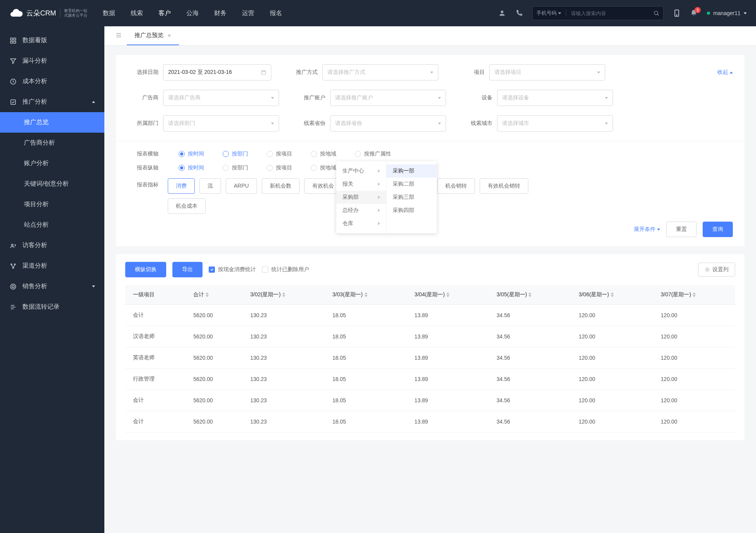 This screenshot has height=533, width=756. What do you see at coordinates (551, 13) in the screenshot?
I see `search-type-select: 手机号码` at bounding box center [551, 13].